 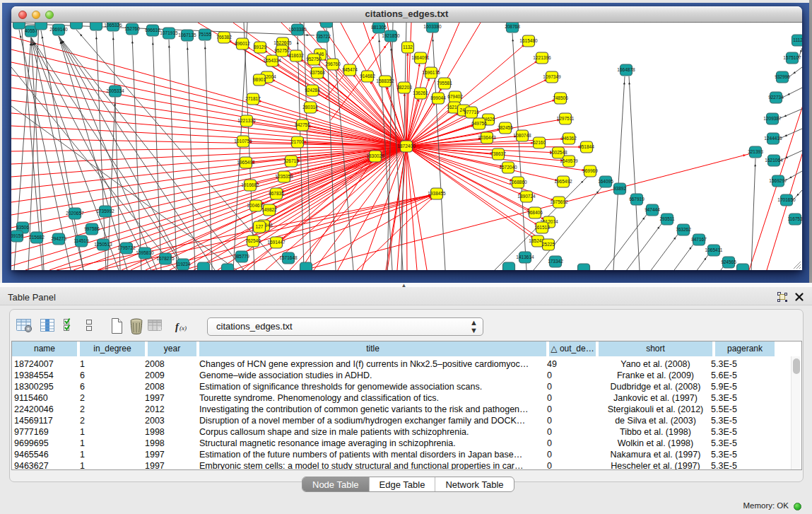 What do you see at coordinates (431, 72) in the screenshot?
I see `svg-text: 1696175` at bounding box center [431, 72].